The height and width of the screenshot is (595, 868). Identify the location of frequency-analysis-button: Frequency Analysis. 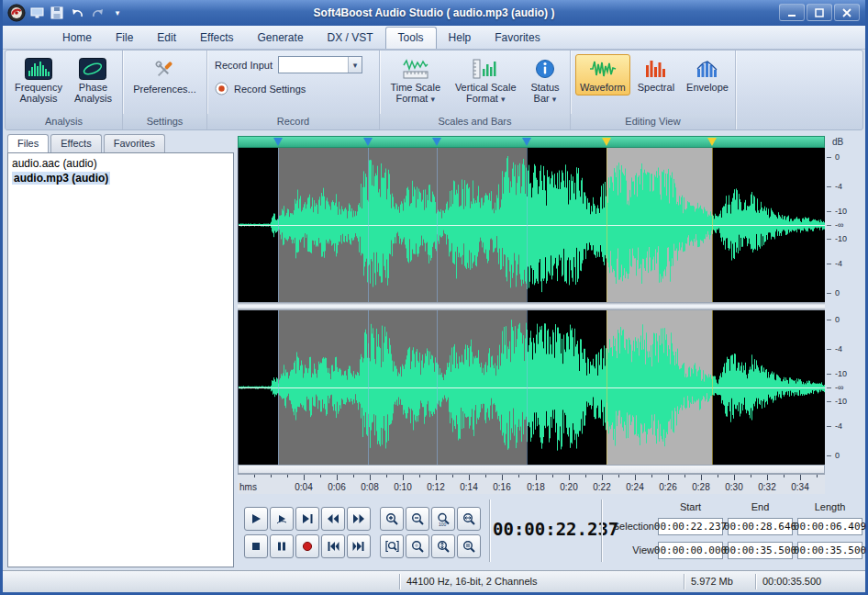
(39, 81).